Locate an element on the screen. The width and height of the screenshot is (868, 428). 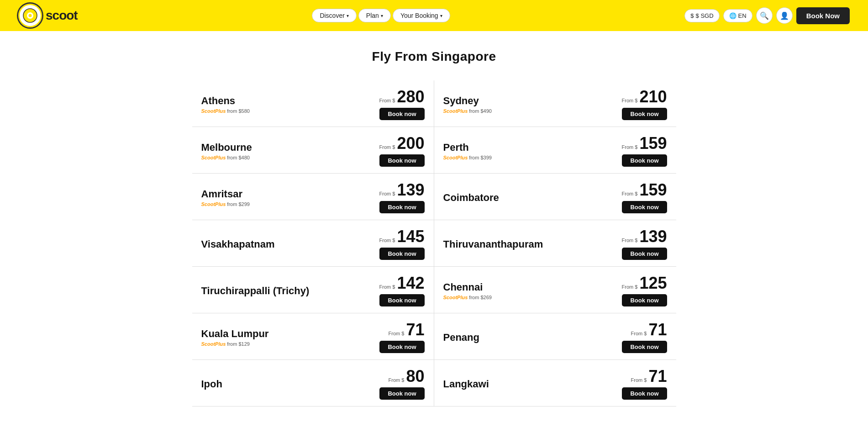
dest-info: Coimbatore is located at coordinates (523, 198).